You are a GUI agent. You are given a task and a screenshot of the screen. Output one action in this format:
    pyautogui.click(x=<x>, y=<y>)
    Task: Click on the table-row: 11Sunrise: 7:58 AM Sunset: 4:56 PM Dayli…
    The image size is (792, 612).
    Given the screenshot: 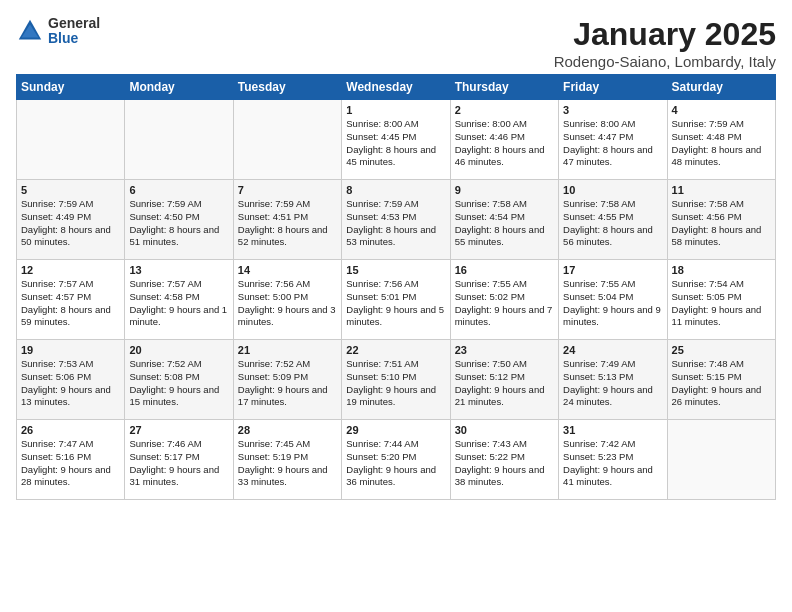 What is the action you would take?
    pyautogui.click(x=721, y=220)
    